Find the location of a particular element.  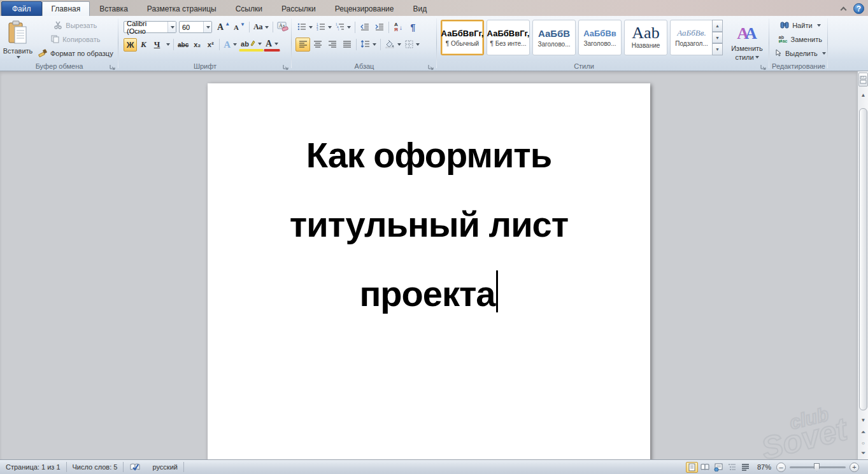

clear-formatting-button: Аз is located at coordinates (283, 27).